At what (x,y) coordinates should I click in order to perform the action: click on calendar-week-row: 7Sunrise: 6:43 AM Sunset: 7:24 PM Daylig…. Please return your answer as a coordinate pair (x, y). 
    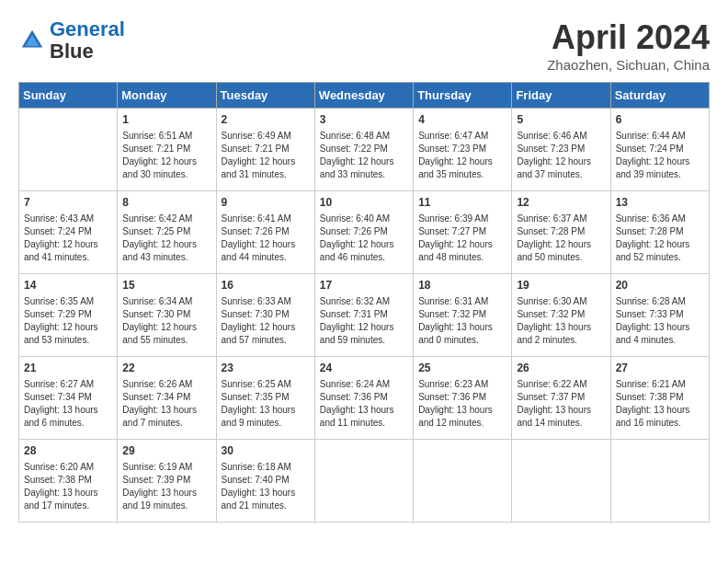
    Looking at the image, I should click on (364, 233).